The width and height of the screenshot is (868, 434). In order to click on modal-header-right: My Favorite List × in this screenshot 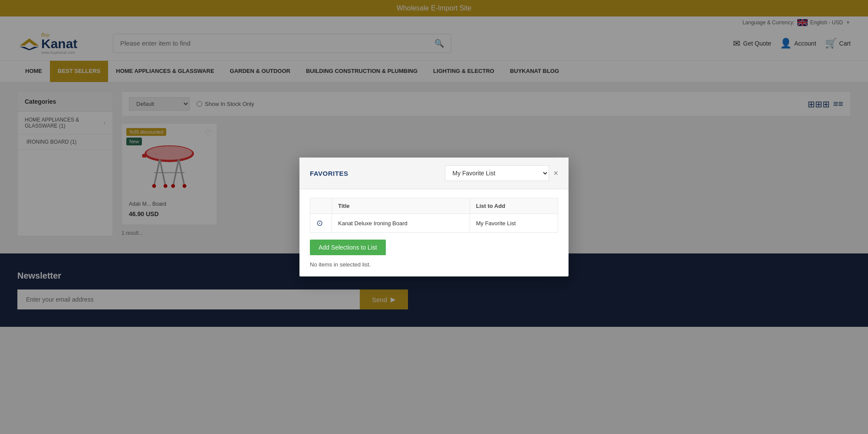, I will do `click(502, 173)`.